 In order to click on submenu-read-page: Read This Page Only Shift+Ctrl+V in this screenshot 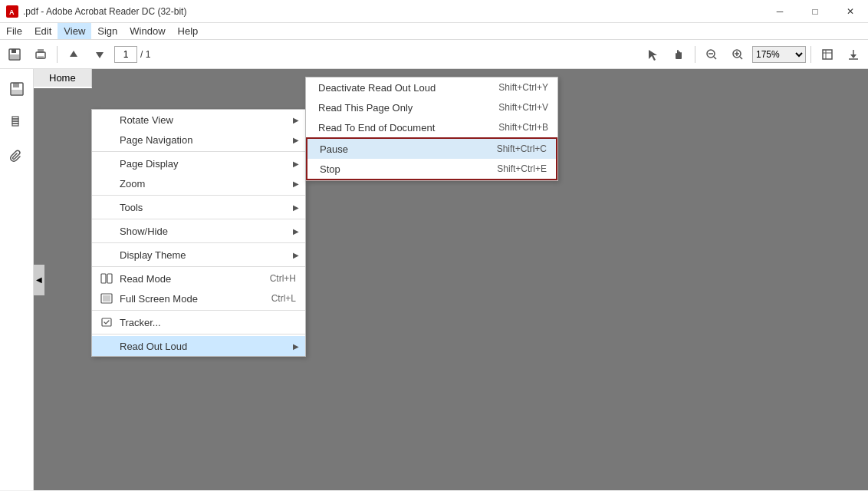, I will do `click(432, 107)`.